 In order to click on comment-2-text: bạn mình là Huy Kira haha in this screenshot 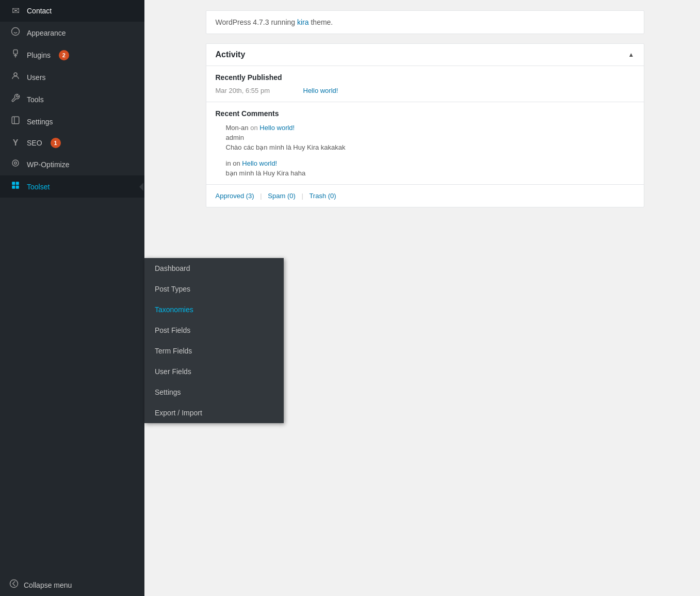, I will do `click(430, 173)`.